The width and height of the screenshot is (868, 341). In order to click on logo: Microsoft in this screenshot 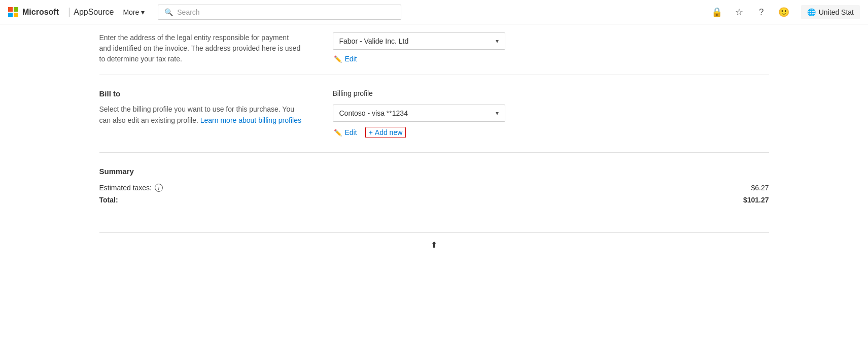, I will do `click(34, 12)`.